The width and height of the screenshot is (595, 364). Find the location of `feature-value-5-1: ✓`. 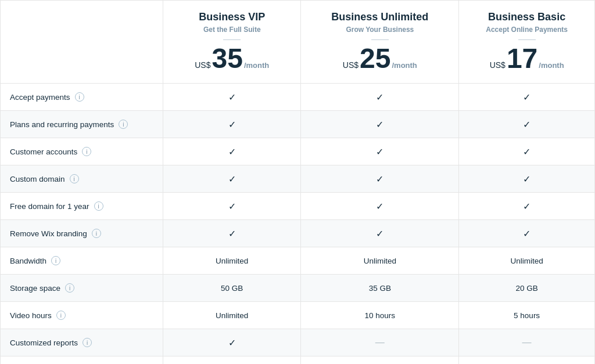

feature-value-5-1: ✓ is located at coordinates (380, 233).